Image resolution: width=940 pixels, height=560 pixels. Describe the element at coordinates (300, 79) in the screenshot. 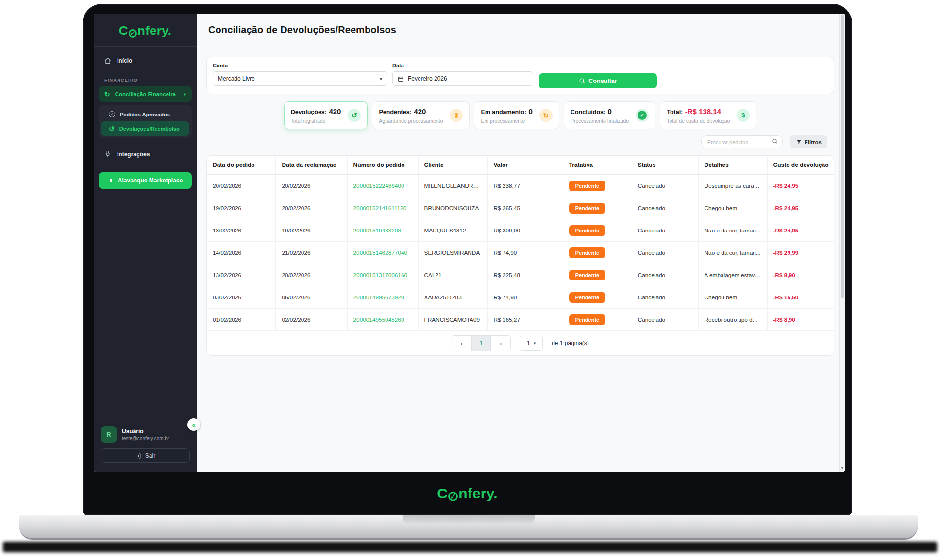

I see `conta-select: Mercado Livre ▾` at that location.